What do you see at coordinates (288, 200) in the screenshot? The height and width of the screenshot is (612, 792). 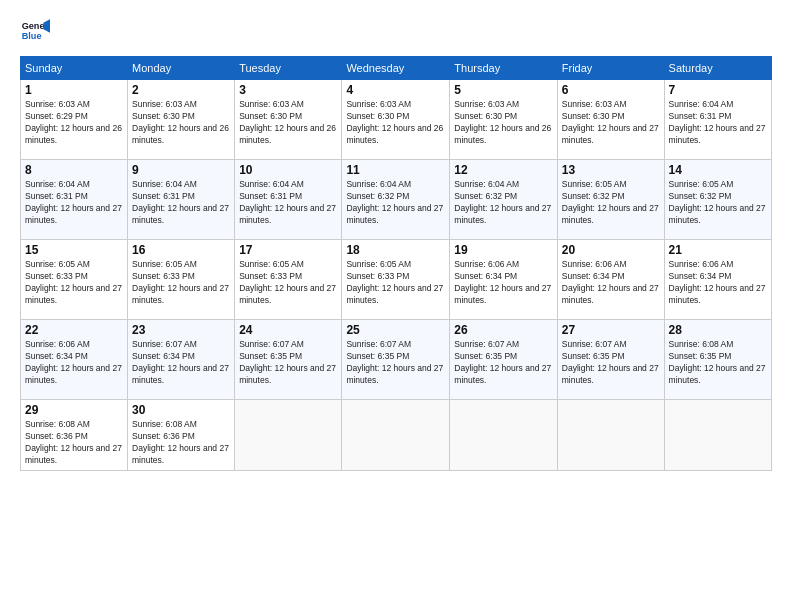 I see `calendar-day-cell: 10 Sunrise: 6:04 AM Sunset: 6:31 PM Dayl…` at bounding box center [288, 200].